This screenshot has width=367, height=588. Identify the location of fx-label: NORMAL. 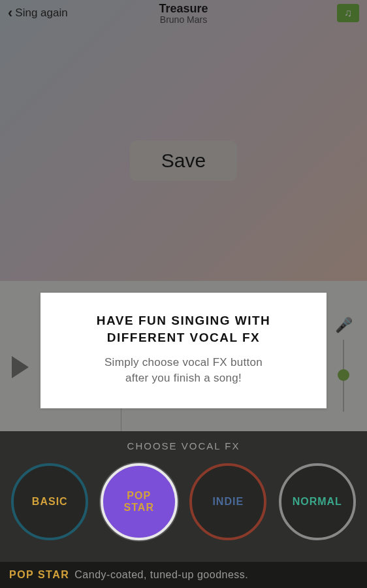
(317, 502).